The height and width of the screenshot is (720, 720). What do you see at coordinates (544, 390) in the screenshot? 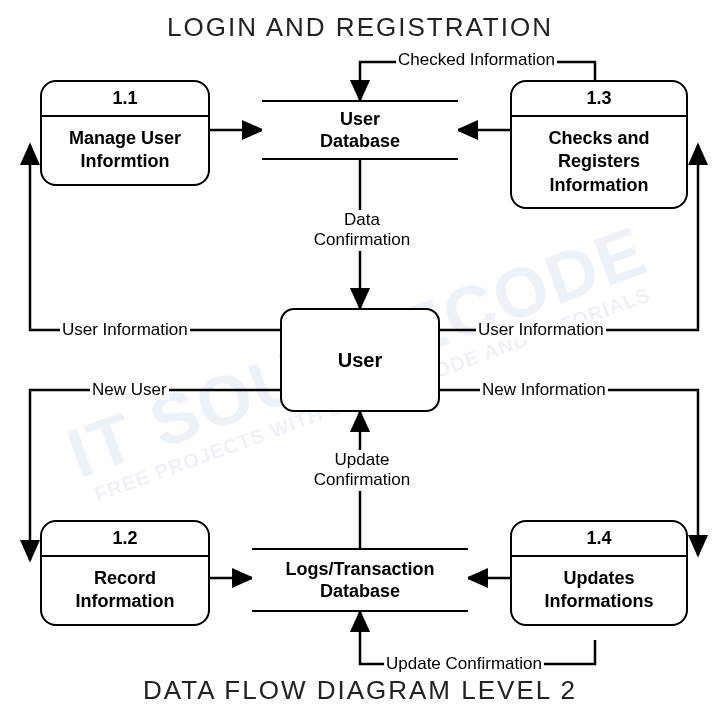
I see `flow-new-info: New Information` at bounding box center [544, 390].